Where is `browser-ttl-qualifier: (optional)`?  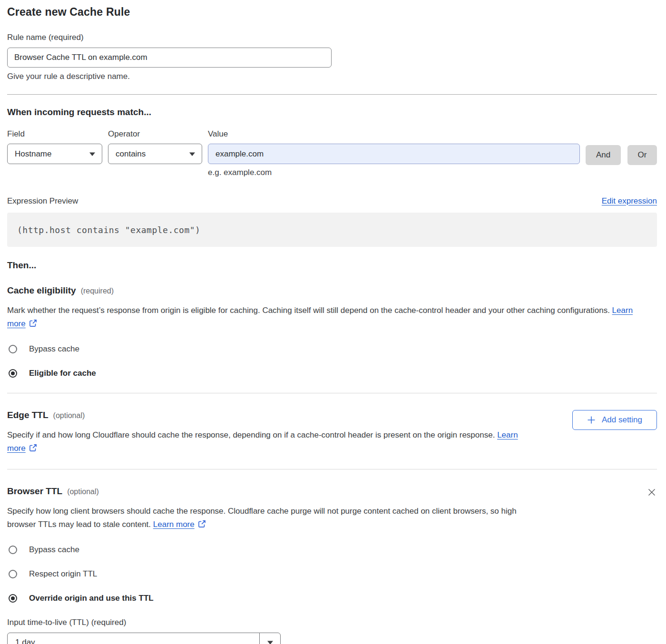 browser-ttl-qualifier: (optional) is located at coordinates (83, 492).